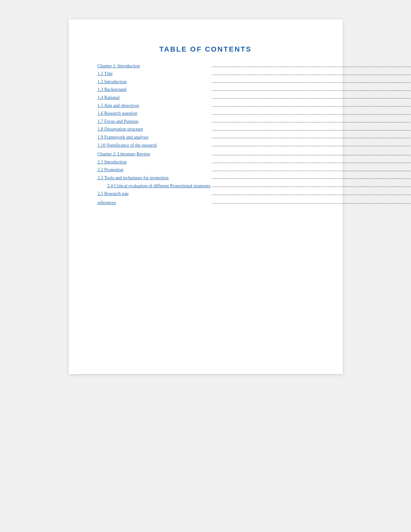  Describe the element at coordinates (107, 202) in the screenshot. I see `toc-link-references: references` at that location.